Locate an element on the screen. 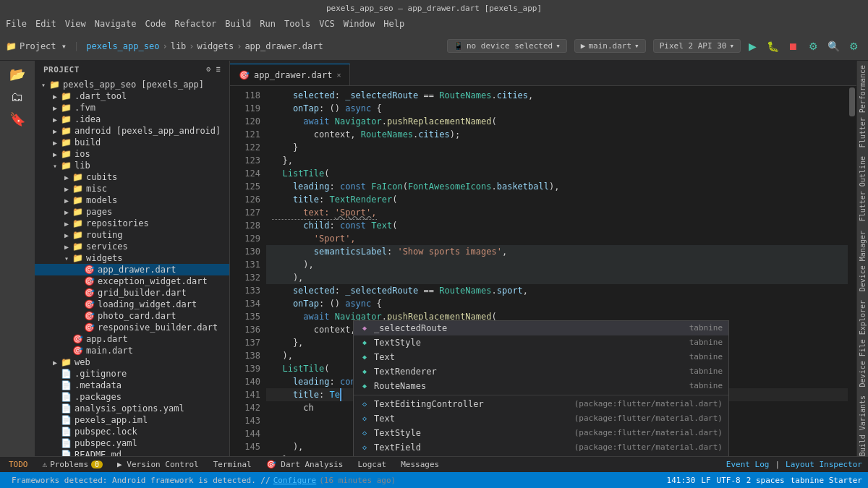  tree-item-packages: 📄 .packages is located at coordinates (132, 397).